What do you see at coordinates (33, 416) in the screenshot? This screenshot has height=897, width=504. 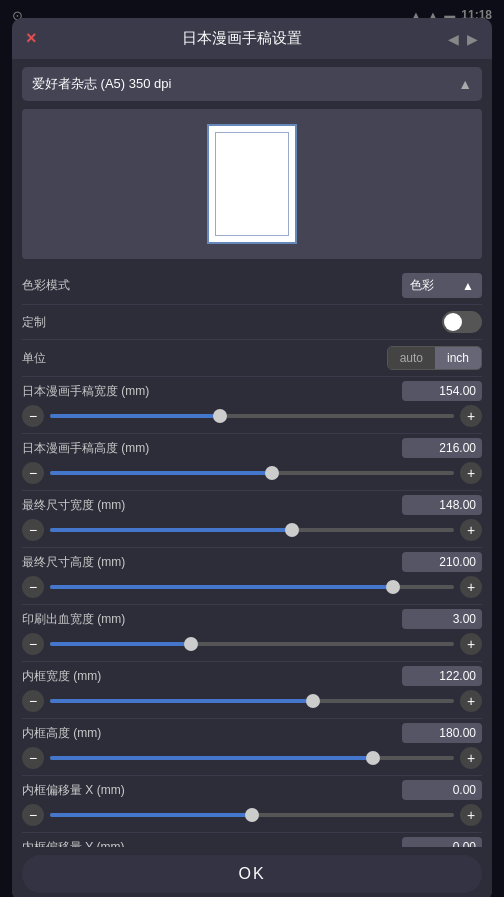 I see `slider-minus-0: −` at bounding box center [33, 416].